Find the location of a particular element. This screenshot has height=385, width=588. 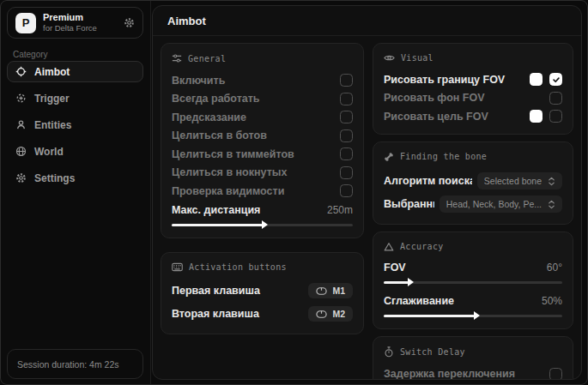

bone-algorithm-dropdown: Selected bone is located at coordinates (520, 181).